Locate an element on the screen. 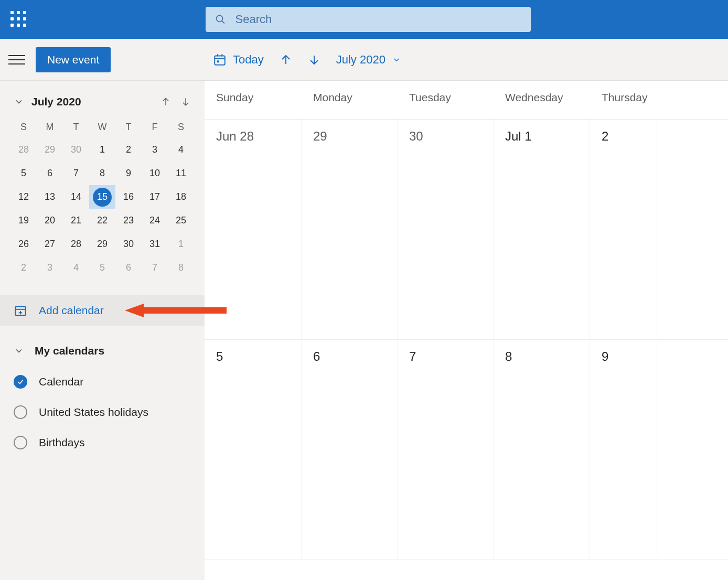  mini-day-cell: 11 is located at coordinates (181, 173).